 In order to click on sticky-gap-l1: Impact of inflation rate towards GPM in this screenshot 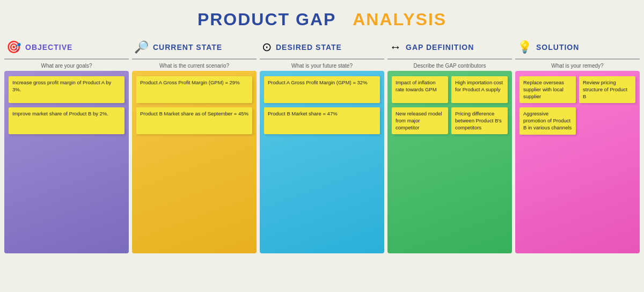, I will do `click(420, 90)`.